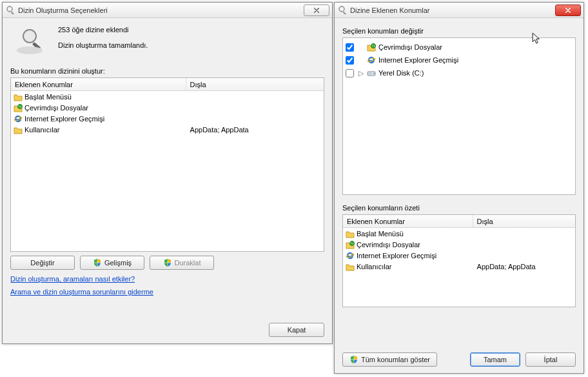 The width and height of the screenshot is (588, 377). What do you see at coordinates (495, 360) in the screenshot?
I see `ok-button: Tamam` at bounding box center [495, 360].